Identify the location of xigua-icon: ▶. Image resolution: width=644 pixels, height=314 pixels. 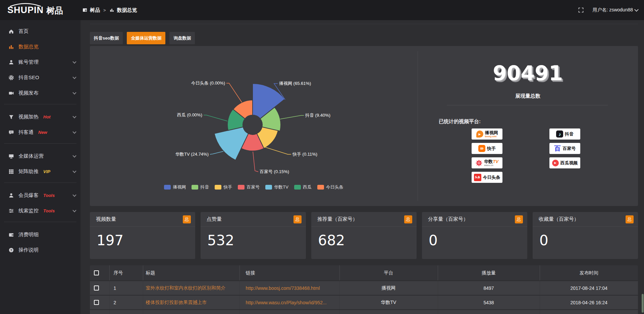
(555, 163).